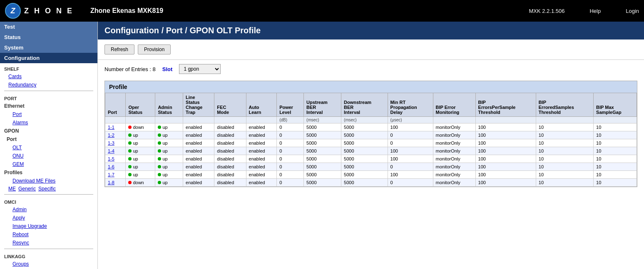  Describe the element at coordinates (49, 47) in the screenshot. I see `sidebar-item-system: System` at that location.